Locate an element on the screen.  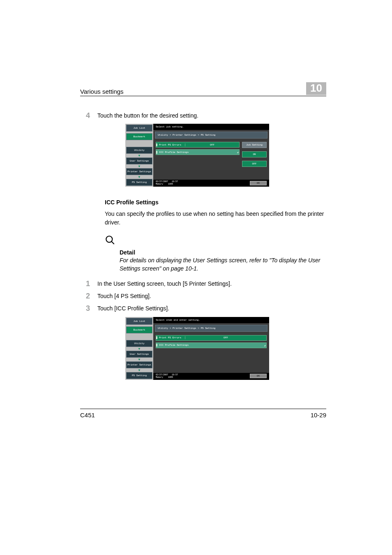
job-setting-label: Job Setting is located at coordinates (254, 145).